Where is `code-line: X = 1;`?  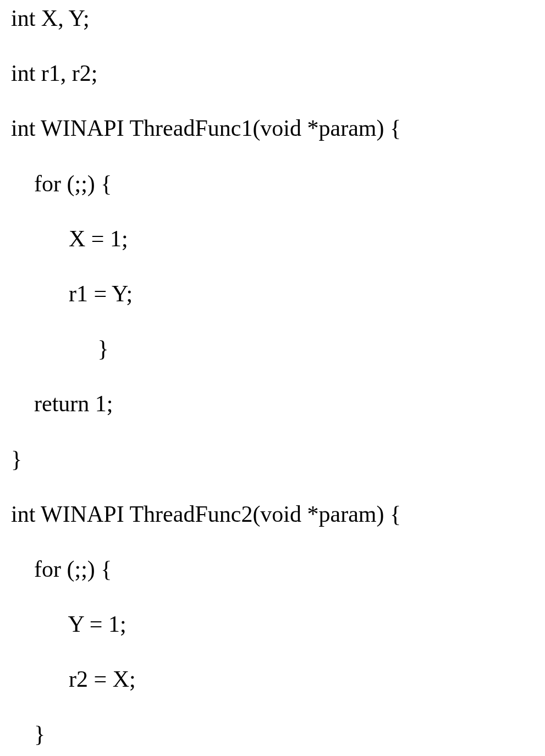 code-line: X = 1; is located at coordinates (273, 239).